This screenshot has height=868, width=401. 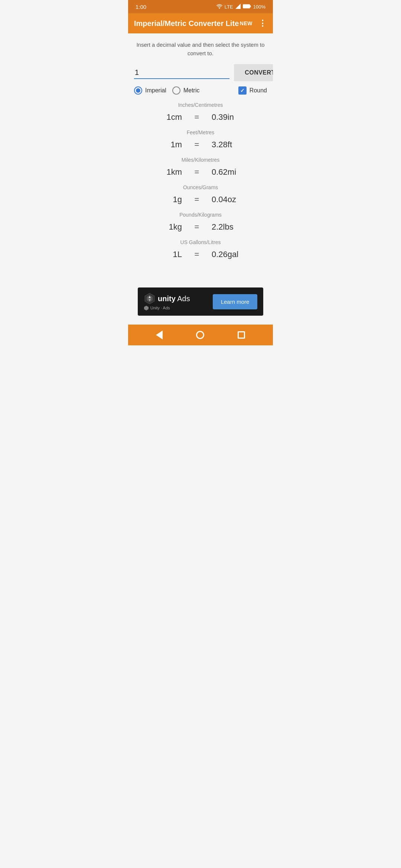 I want to click on conversion-row-0: 1cm = 0.39in, so click(x=200, y=117).